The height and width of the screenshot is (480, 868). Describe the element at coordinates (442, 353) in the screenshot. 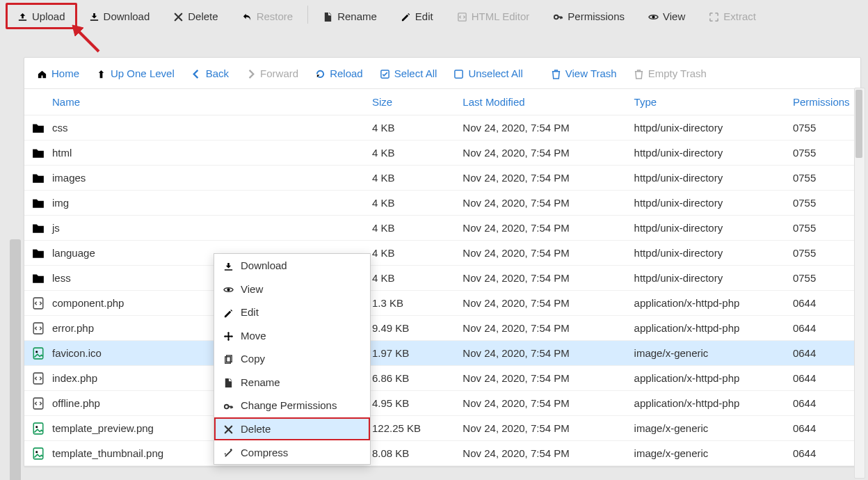

I see `table-row: favicon.ico1.97 KBNov 24, 2020, 7:54 PMi…` at that location.